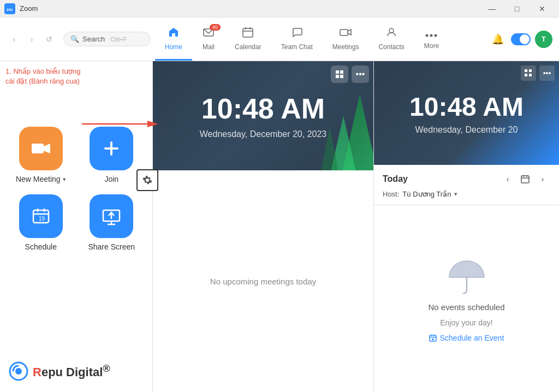  Describe the element at coordinates (346, 47) in the screenshot. I see `tab-meetings-label: Meetings` at that location.